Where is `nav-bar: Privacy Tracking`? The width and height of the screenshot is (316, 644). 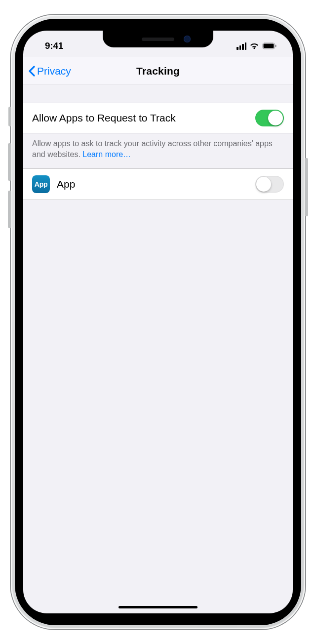
nav-bar: Privacy Tracking is located at coordinates (158, 71).